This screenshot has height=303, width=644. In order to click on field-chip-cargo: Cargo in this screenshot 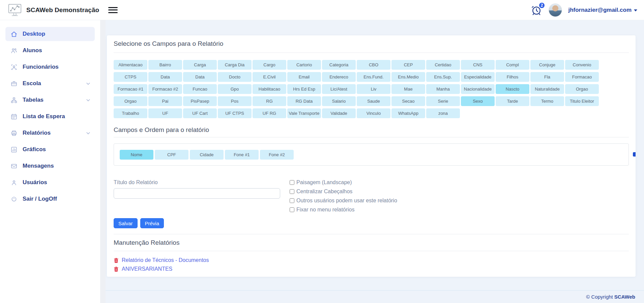, I will do `click(269, 65)`.